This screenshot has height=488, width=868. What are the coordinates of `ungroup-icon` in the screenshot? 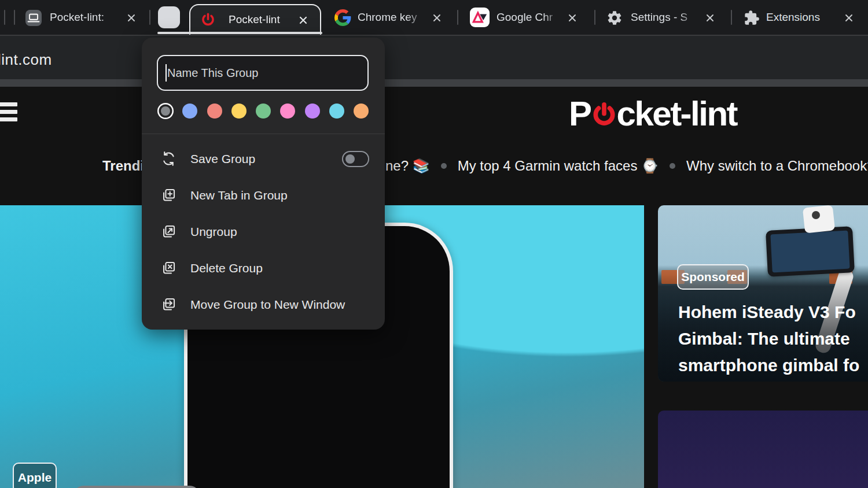 It's located at (169, 231).